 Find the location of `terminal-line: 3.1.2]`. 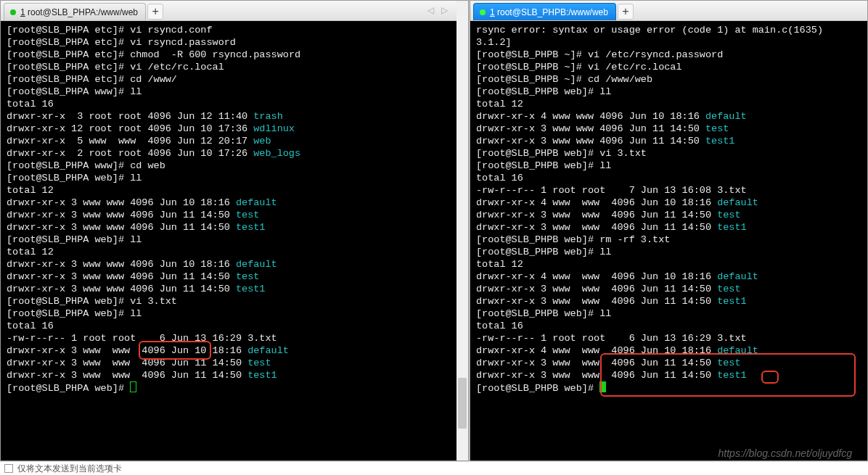

terminal-line: 3.1.2] is located at coordinates (669, 42).